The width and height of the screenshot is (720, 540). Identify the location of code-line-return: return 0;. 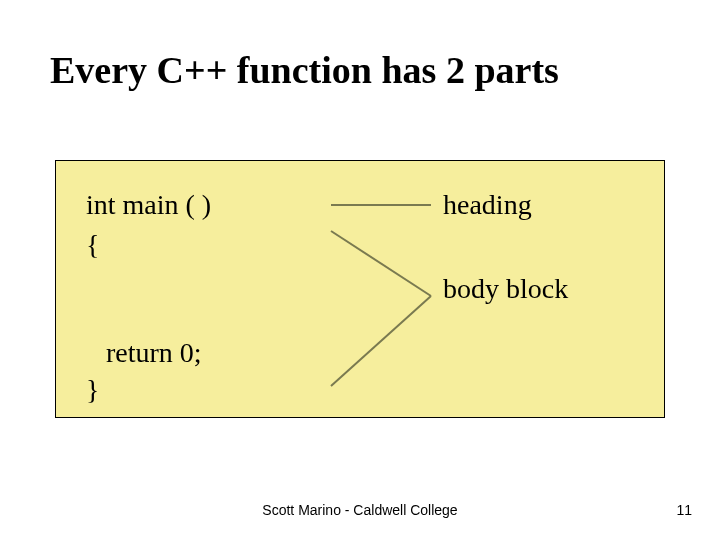
(154, 353).